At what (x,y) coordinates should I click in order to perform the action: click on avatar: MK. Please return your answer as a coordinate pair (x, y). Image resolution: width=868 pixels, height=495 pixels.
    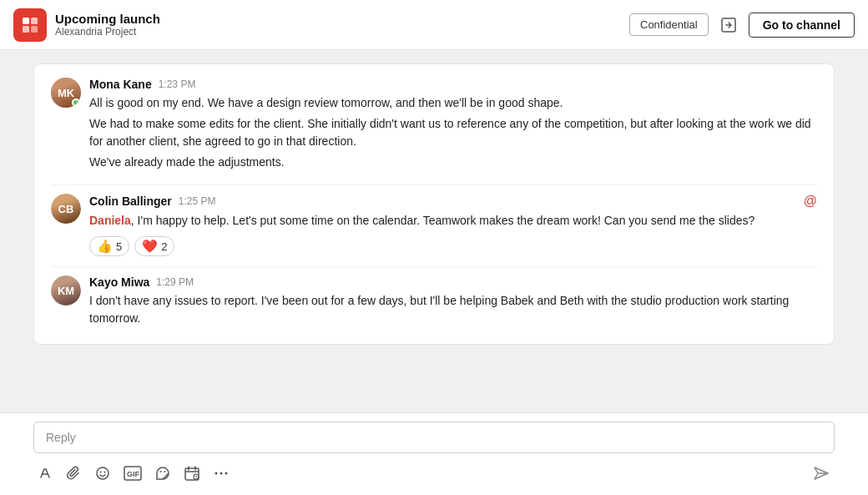
    Looking at the image, I should click on (66, 93).